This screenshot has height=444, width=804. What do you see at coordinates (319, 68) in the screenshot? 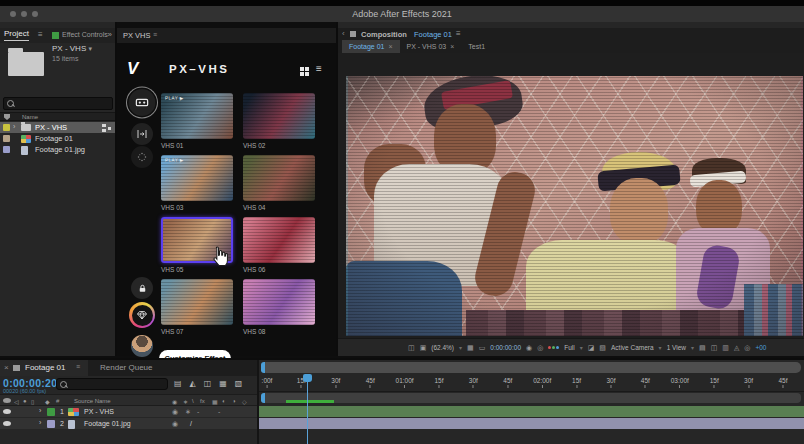
I see `pxvhs-menu-icon: ≡` at bounding box center [319, 68].